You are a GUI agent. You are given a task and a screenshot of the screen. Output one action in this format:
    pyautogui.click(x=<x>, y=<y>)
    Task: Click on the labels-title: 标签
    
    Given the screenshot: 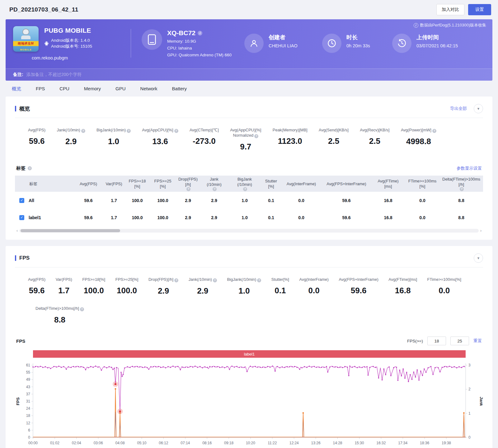 What is the action you would take?
    pyautogui.click(x=21, y=168)
    